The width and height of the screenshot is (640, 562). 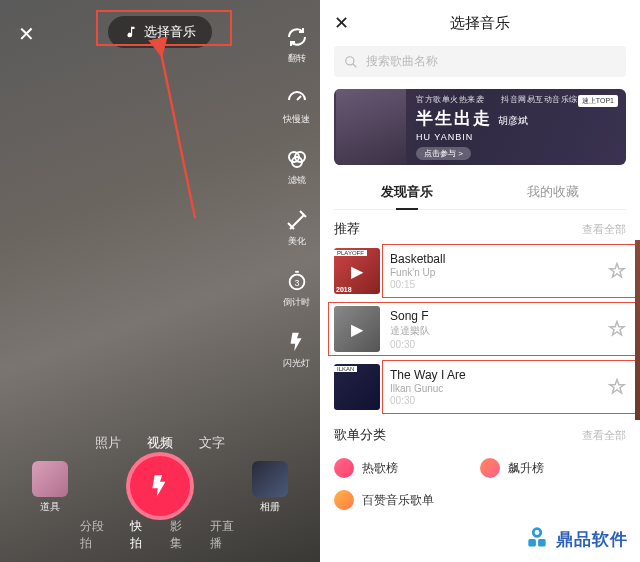 What do you see at coordinates (480, 484) in the screenshot?
I see `category-grid: 热歌榜 飙升榜 百赞音乐歌单` at bounding box center [480, 484].